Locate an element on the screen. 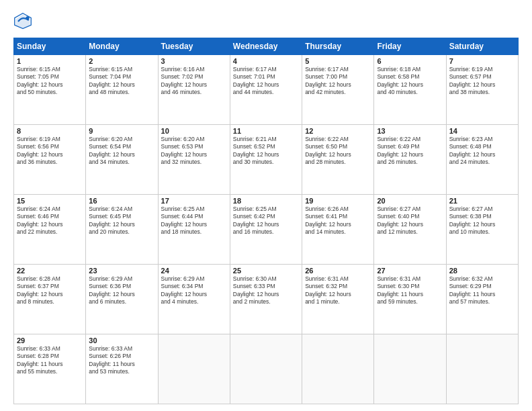 The image size is (532, 411). day-number: 4 is located at coordinates (266, 61).